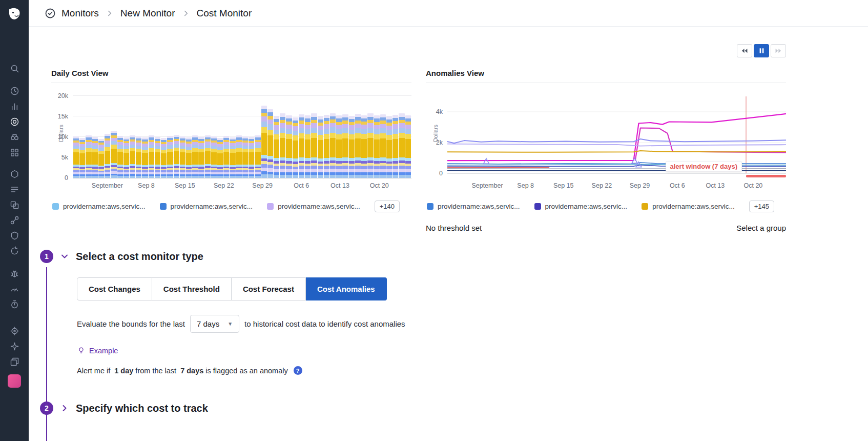 The height and width of the screenshot is (441, 868). I want to click on sidebar-item-timers, so click(14, 304).